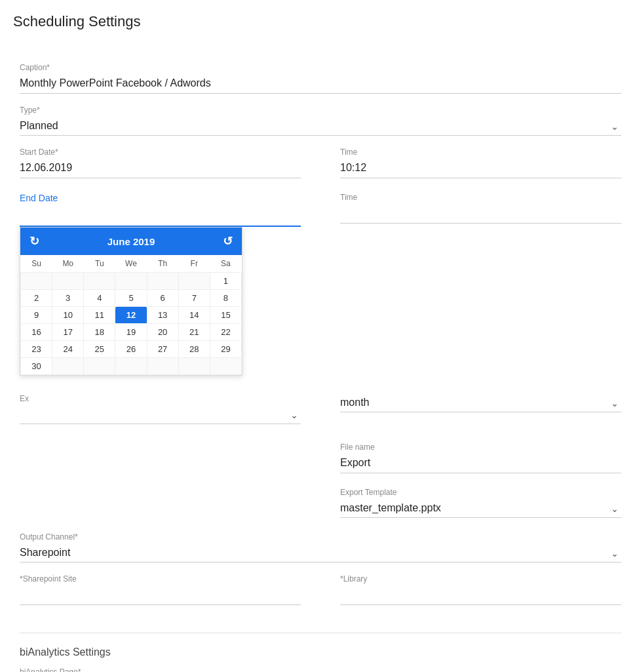  I want to click on calendar-day: 3, so click(68, 298).